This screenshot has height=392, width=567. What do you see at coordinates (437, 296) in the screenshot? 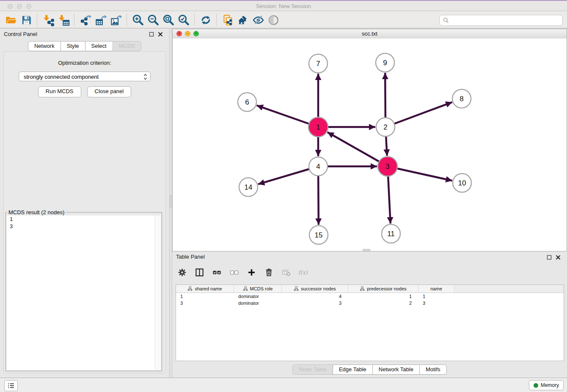
I see `cell-name: 1` at bounding box center [437, 296].